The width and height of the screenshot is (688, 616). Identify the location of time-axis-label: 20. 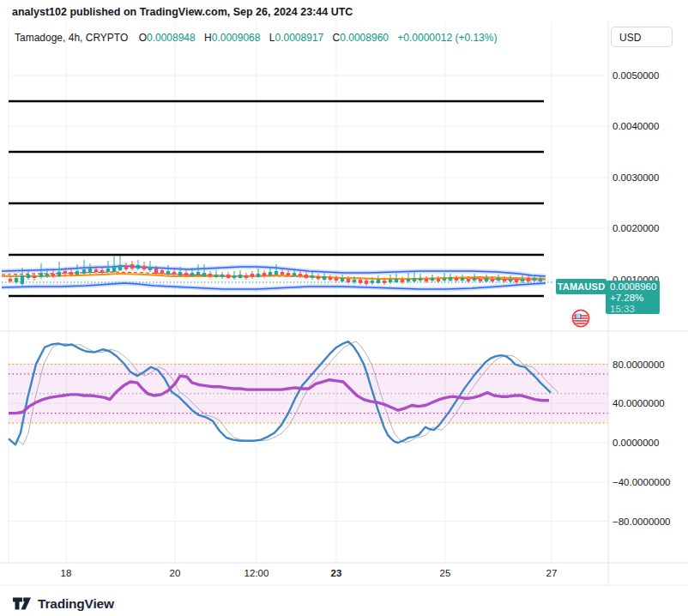
(175, 573).